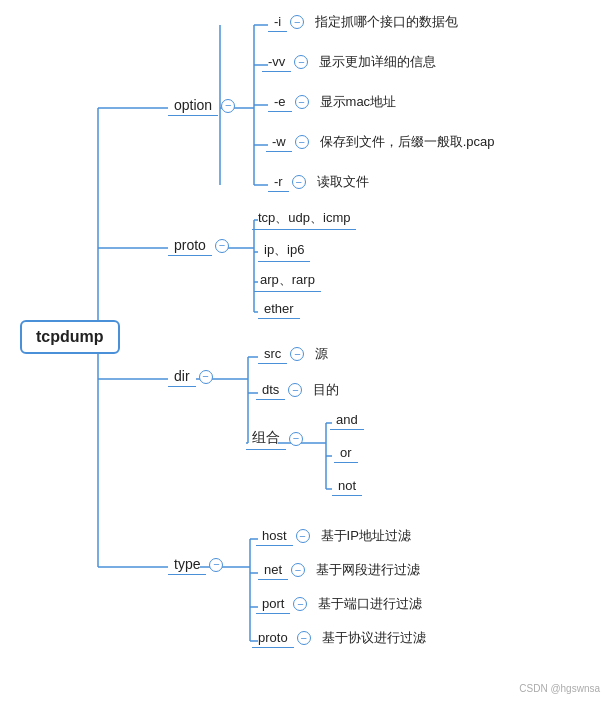 The width and height of the screenshot is (616, 702). What do you see at coordinates (358, 102) in the screenshot?
I see `leaf-desc-e: 显示mac地址` at bounding box center [358, 102].